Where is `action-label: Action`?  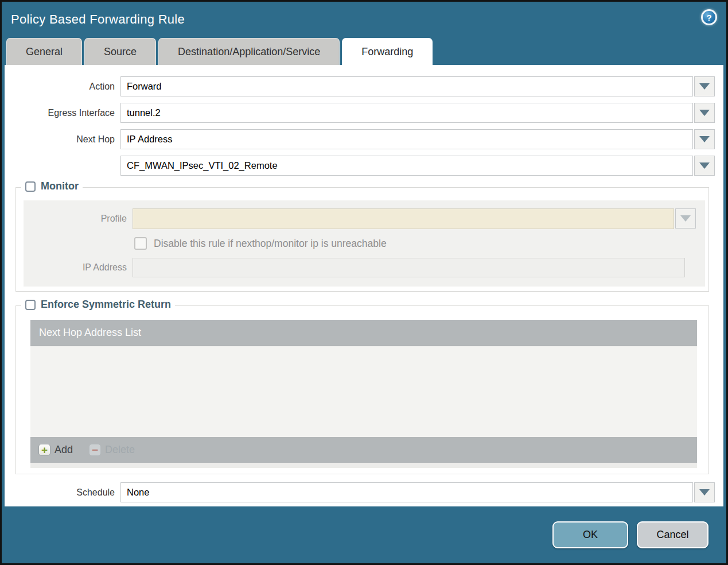
action-label: Action is located at coordinates (63, 87).